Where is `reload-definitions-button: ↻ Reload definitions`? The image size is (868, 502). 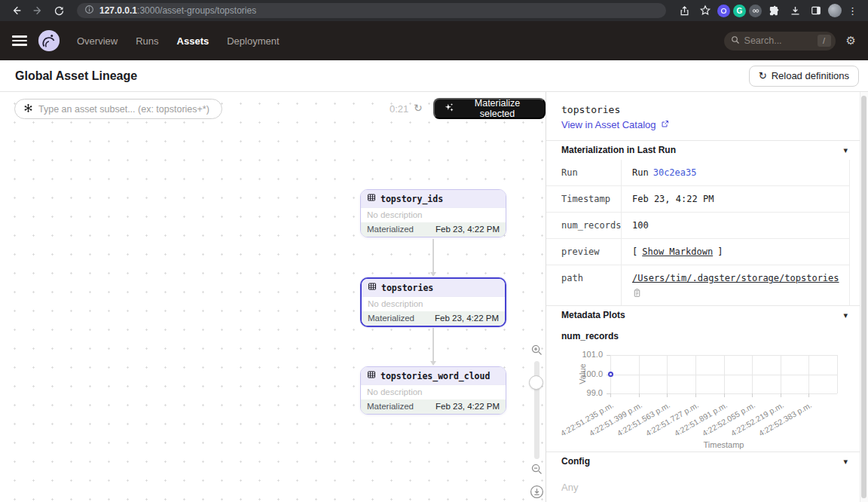 reload-definitions-button: ↻ Reload definitions is located at coordinates (804, 76).